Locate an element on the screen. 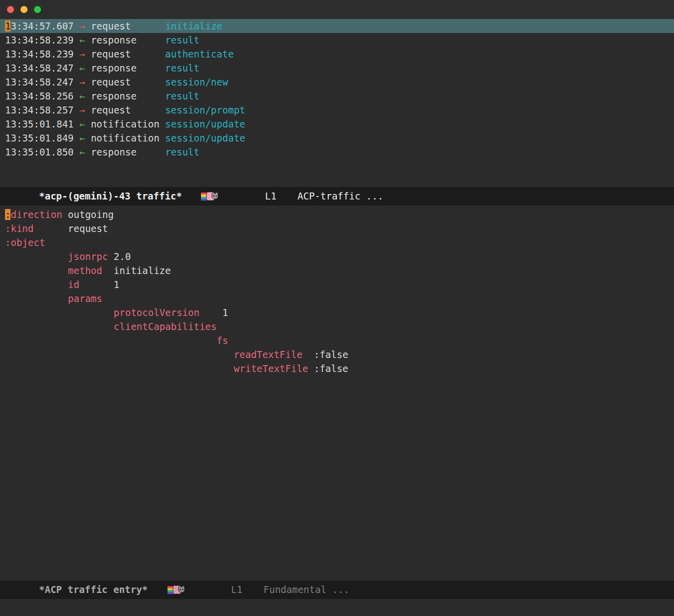 This screenshot has height=616, width=674. nyan-cat-icon is located at coordinates (210, 200).